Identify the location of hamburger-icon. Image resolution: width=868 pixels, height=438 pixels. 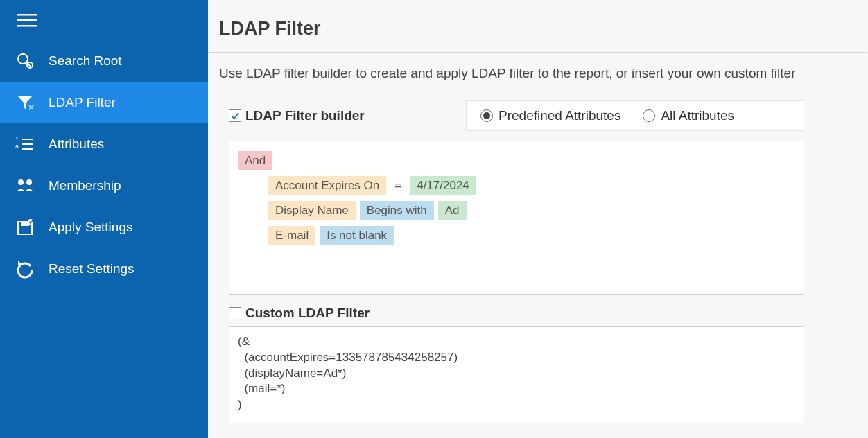
(27, 21).